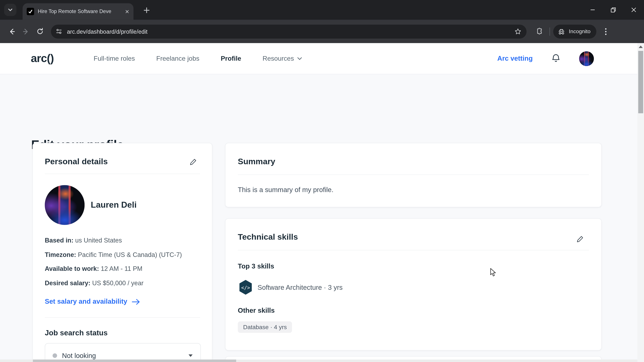 The height and width of the screenshot is (362, 644). What do you see at coordinates (114, 283) in the screenshot?
I see `salary-row: Desired salary: US $50,000 / year` at bounding box center [114, 283].